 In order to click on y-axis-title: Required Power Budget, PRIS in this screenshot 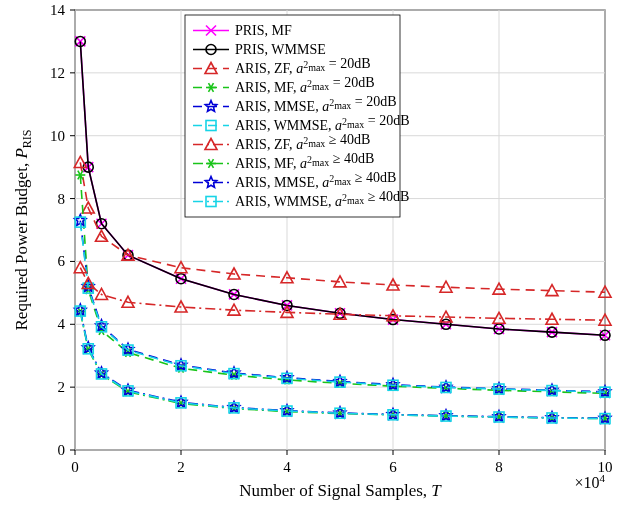, I will do `click(23, 230)`.